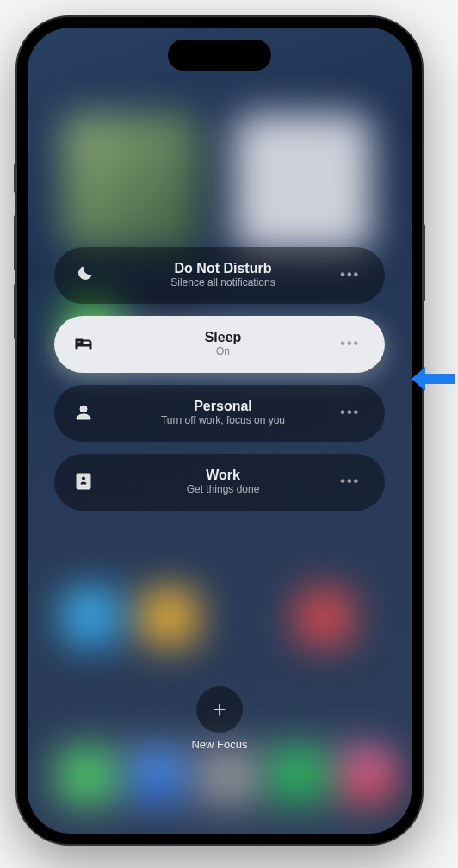 Image resolution: width=458 pixels, height=868 pixels. What do you see at coordinates (223, 420) in the screenshot?
I see `focus-subtitle: Turn off work, focus on you` at bounding box center [223, 420].